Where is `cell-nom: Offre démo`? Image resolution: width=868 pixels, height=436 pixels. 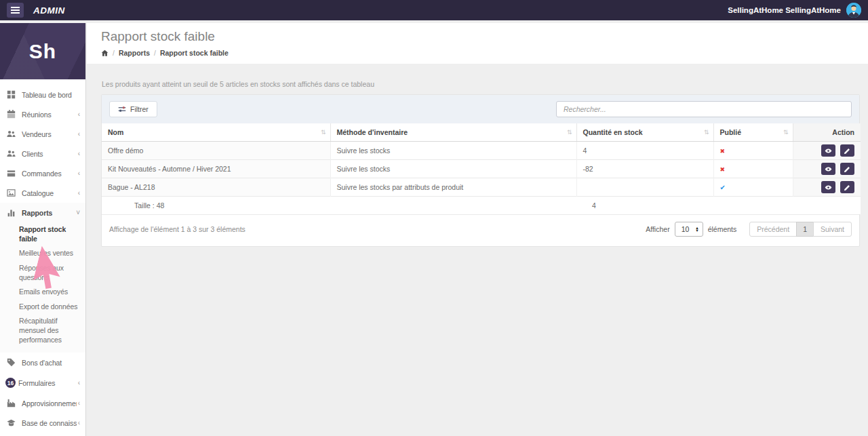 cell-nom: Offre démo is located at coordinates (216, 151).